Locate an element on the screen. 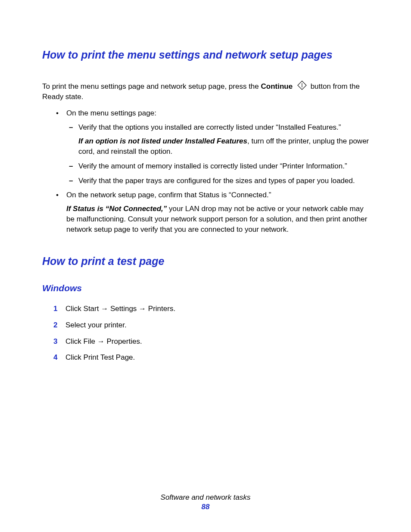  step-bold-start: Start is located at coordinates (91, 308).